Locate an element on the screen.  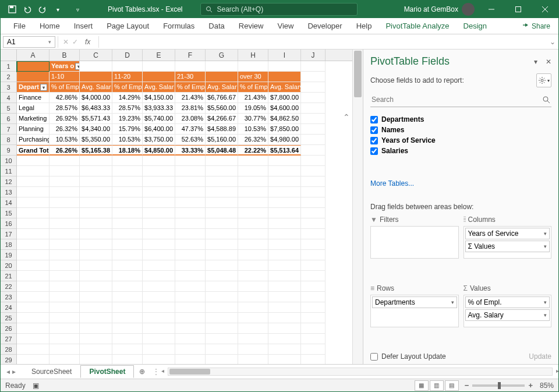
cell: 10.53% is located at coordinates (128, 140).